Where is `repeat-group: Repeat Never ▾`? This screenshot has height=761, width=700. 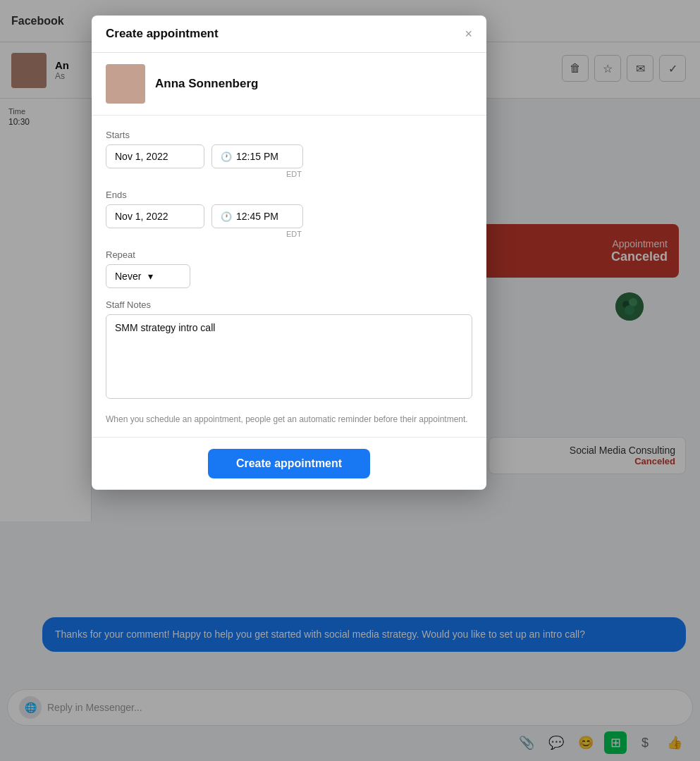 repeat-group: Repeat Never ▾ is located at coordinates (289, 269).